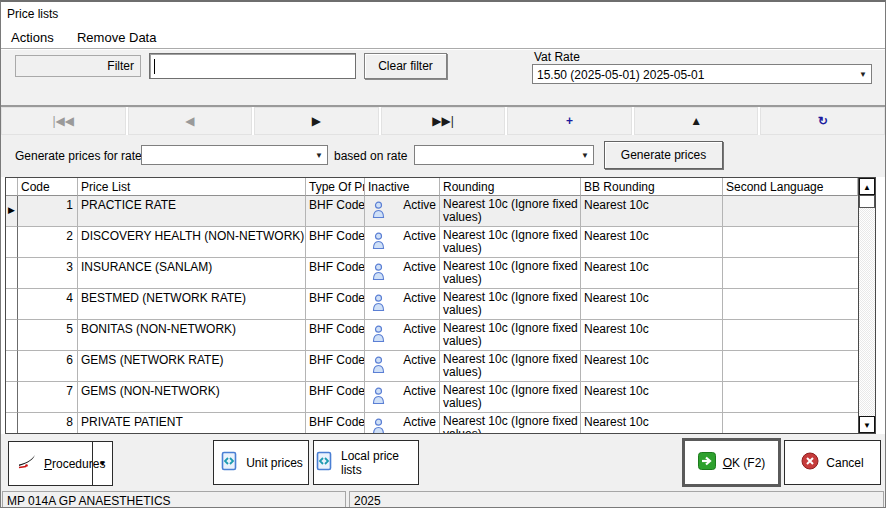  I want to click on status-year-text: 2025, so click(616, 500).